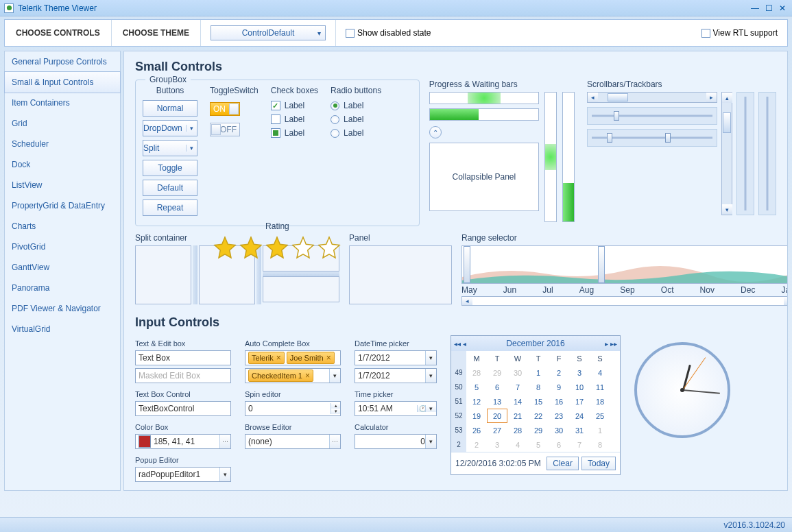 The height and width of the screenshot is (532, 792). What do you see at coordinates (652, 138) in the screenshot?
I see `horizontal-range-trackbar` at bounding box center [652, 138].